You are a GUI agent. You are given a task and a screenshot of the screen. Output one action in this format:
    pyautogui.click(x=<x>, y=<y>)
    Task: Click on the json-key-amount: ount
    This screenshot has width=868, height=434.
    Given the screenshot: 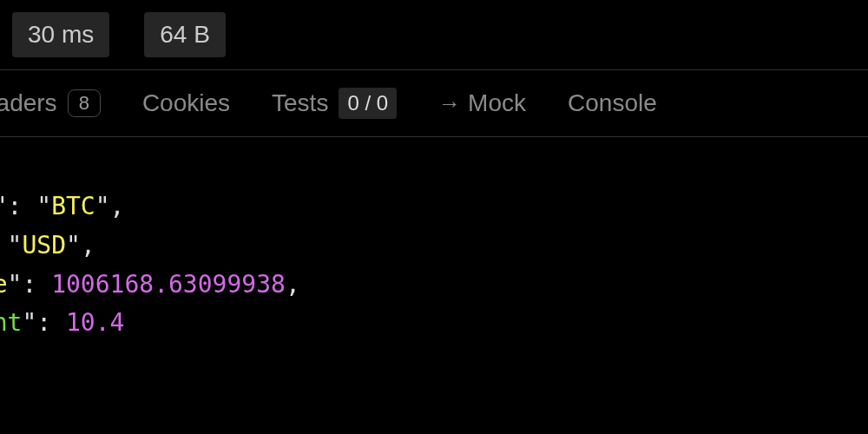 What is the action you would take?
    pyautogui.click(x=10, y=323)
    